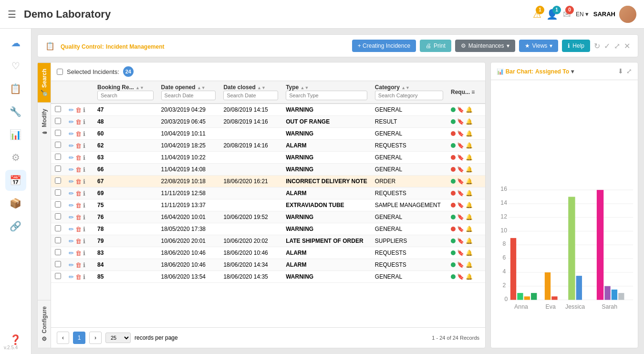 This screenshot has width=644, height=354. What do you see at coordinates (16, 135) in the screenshot?
I see `sidebar-item-chart: 📊` at bounding box center [16, 135].